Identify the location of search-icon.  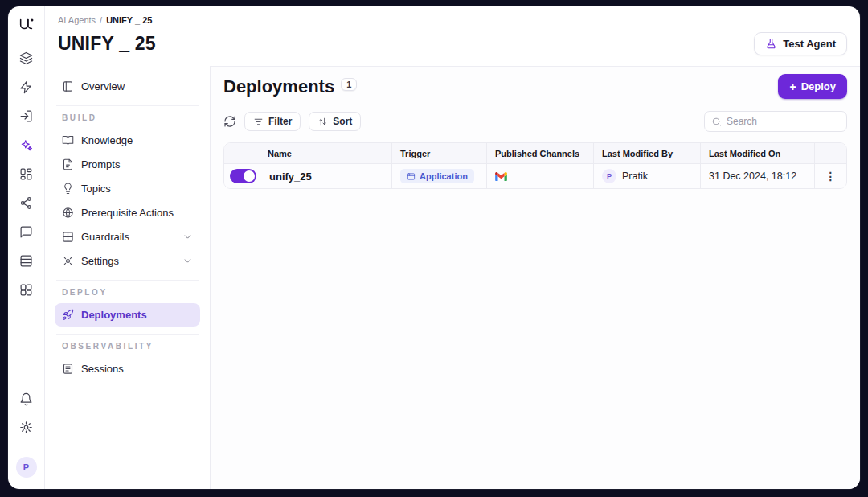
(717, 122).